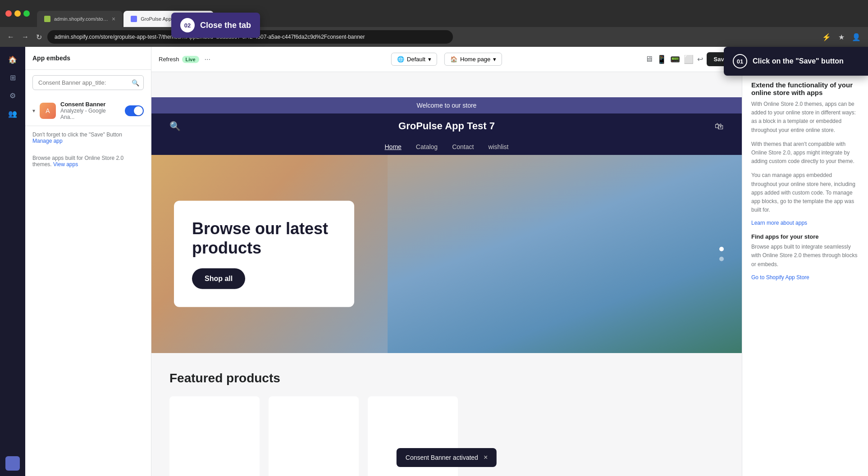 This screenshot has width=868, height=476. I want to click on consent-banner-notification: Consent Banner activated ×, so click(447, 458).